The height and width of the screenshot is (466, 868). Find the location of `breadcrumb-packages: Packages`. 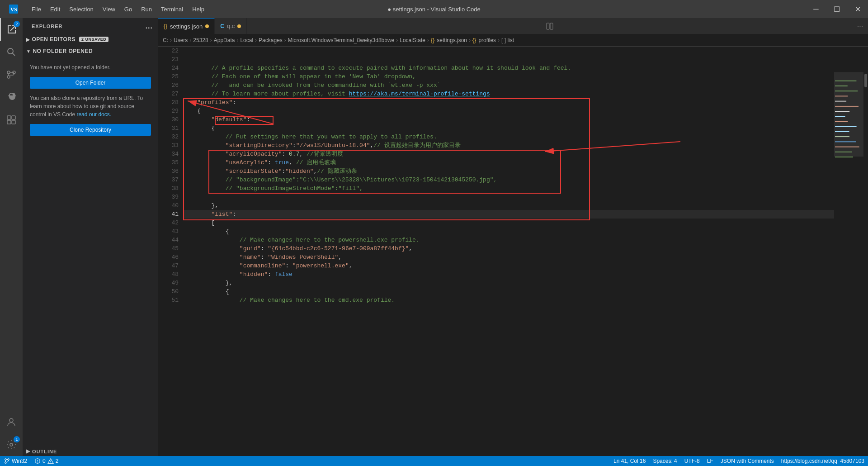

breadcrumb-packages: Packages is located at coordinates (270, 40).